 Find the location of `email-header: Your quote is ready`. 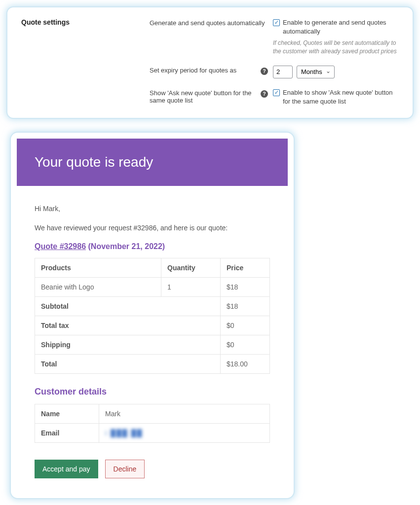

email-header: Your quote is ready is located at coordinates (152, 162).